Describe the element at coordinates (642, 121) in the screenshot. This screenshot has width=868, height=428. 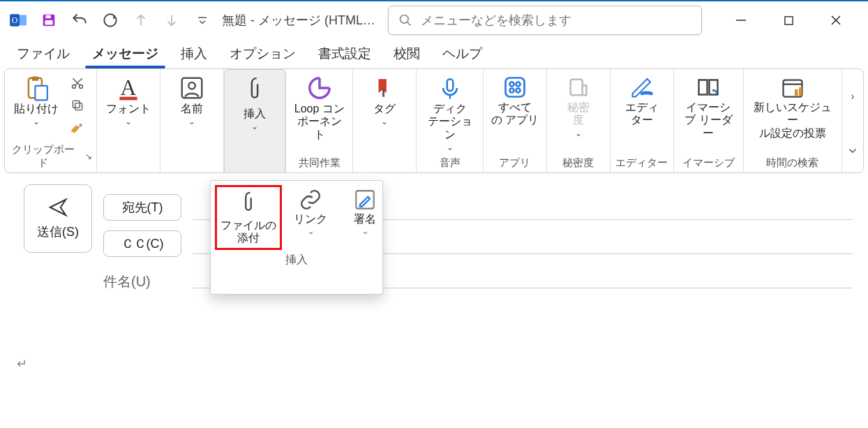
I see `group-editor: エディ ター エディター` at that location.